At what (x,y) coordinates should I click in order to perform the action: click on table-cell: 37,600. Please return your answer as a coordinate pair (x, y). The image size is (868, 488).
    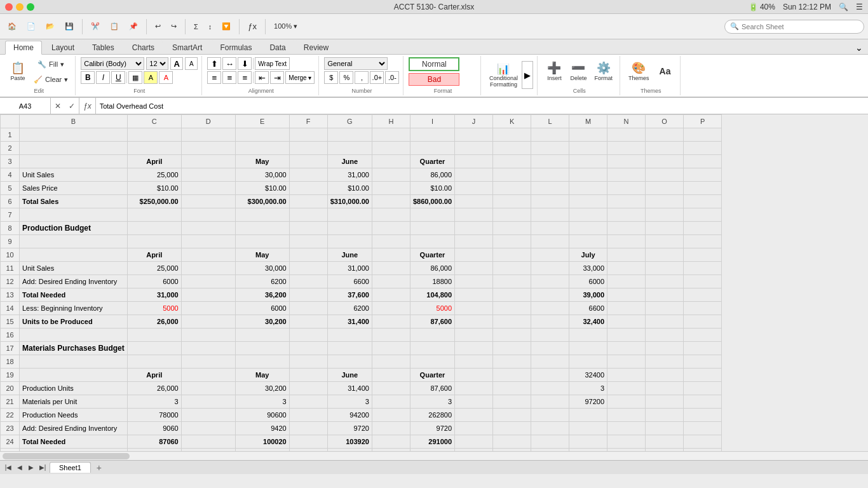
    Looking at the image, I should click on (349, 295).